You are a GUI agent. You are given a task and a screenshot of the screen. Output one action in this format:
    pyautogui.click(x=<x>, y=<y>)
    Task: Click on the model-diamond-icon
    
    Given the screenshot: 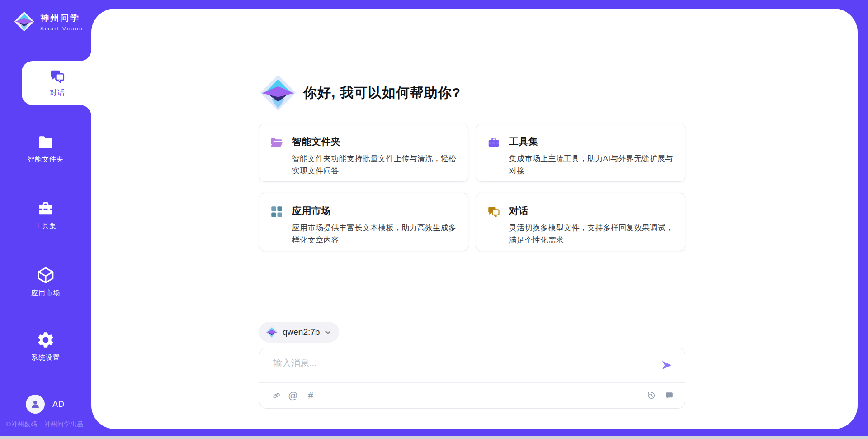 What is the action you would take?
    pyautogui.click(x=272, y=332)
    